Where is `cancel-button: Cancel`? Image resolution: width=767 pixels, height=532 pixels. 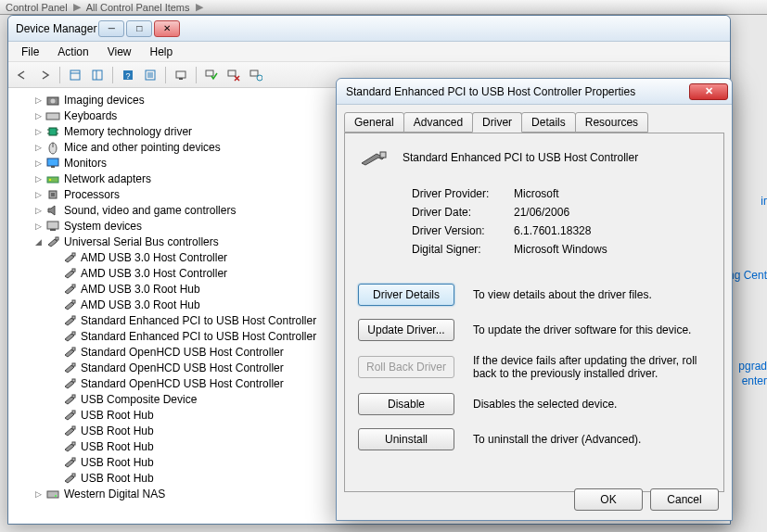 cancel-button: Cancel is located at coordinates (684, 500).